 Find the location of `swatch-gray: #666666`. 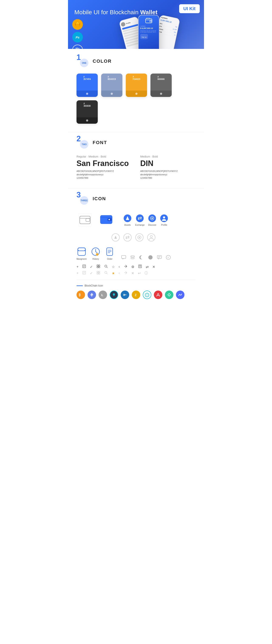

swatch-gray: #666666 is located at coordinates (161, 85).